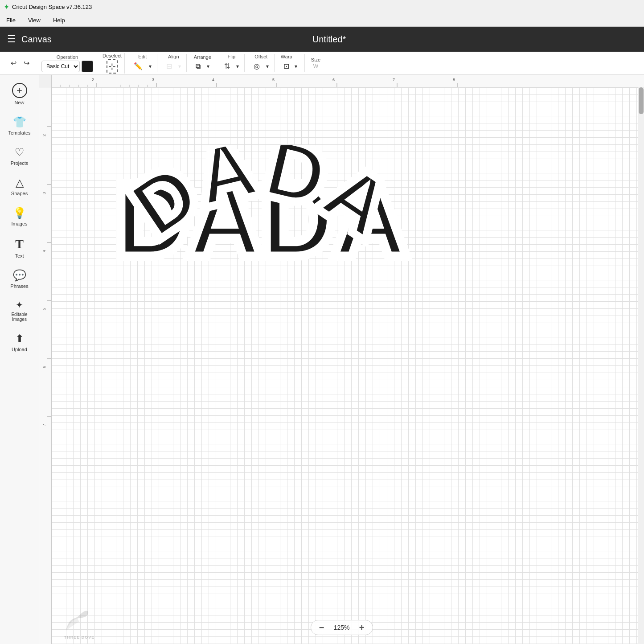 The height and width of the screenshot is (644, 644). What do you see at coordinates (213, 80) in the screenshot?
I see `ruler-h-num-4: 4` at bounding box center [213, 80].